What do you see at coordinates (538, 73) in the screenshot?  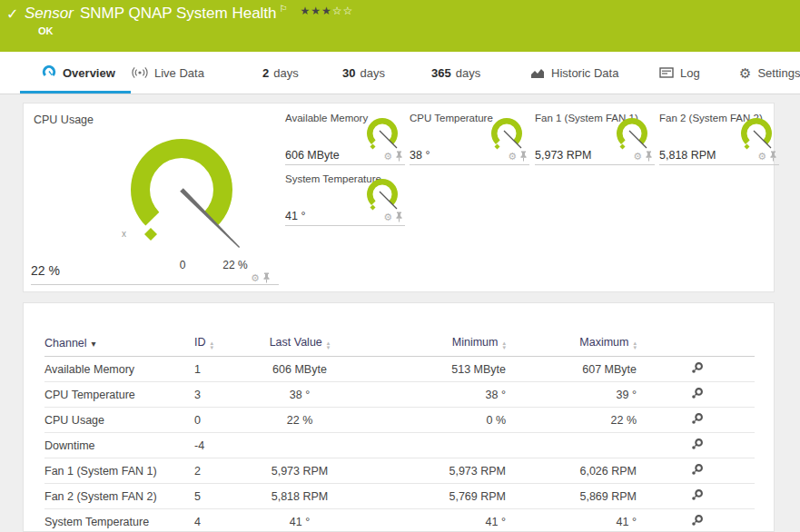 I see `area-chart-icon` at bounding box center [538, 73].